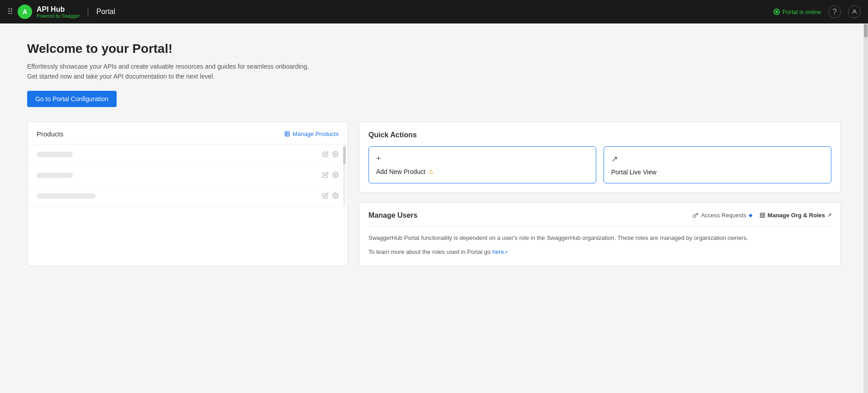 Image resolution: width=868 pixels, height=393 pixels. Describe the element at coordinates (288, 134) in the screenshot. I see `table-icon` at that location.